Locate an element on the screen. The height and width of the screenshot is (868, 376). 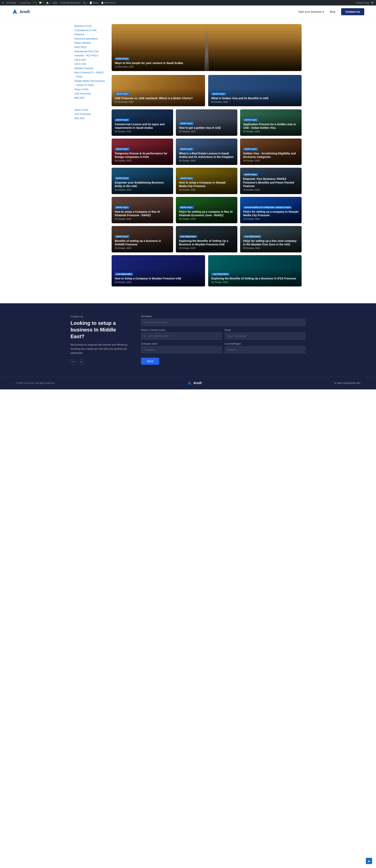
new-link: New is located at coordinates (55, 3).